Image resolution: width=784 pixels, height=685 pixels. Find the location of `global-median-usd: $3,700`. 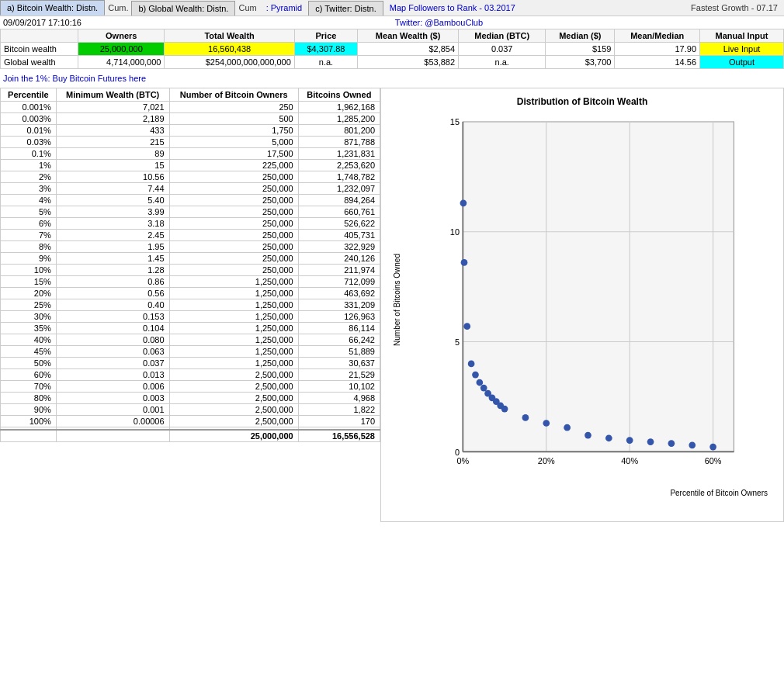

global-median-usd: $3,700 is located at coordinates (581, 62).